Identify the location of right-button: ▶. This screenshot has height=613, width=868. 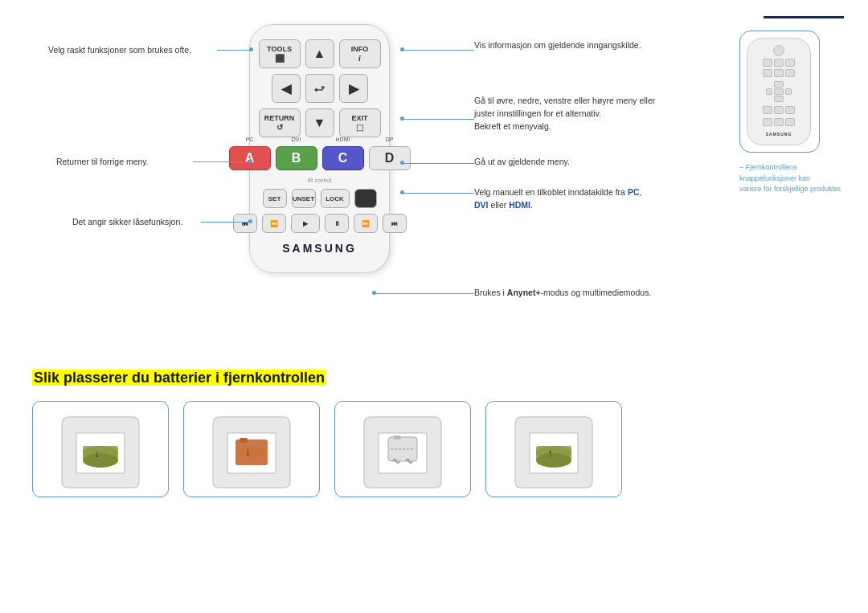
(354, 88).